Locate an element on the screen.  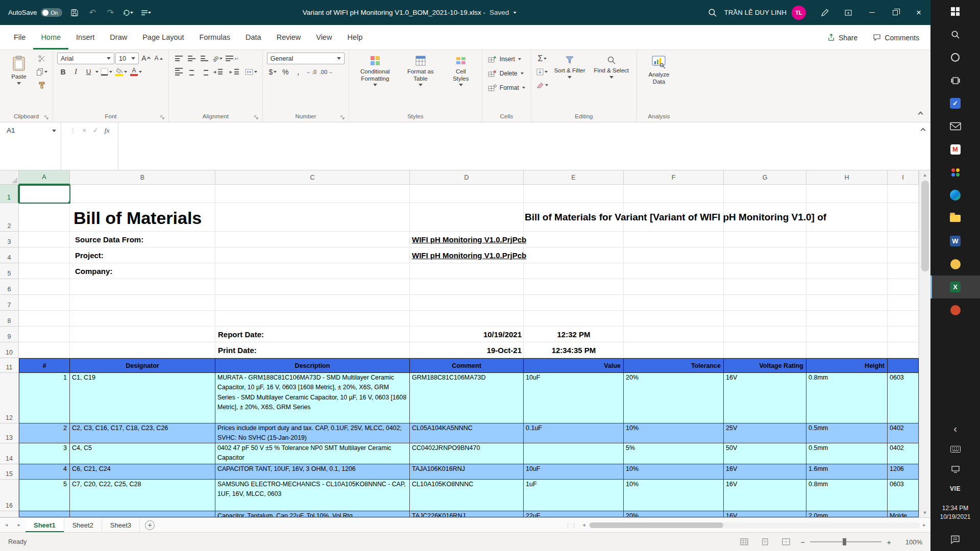
decrease-decimal-button: .00→ is located at coordinates (326, 71).